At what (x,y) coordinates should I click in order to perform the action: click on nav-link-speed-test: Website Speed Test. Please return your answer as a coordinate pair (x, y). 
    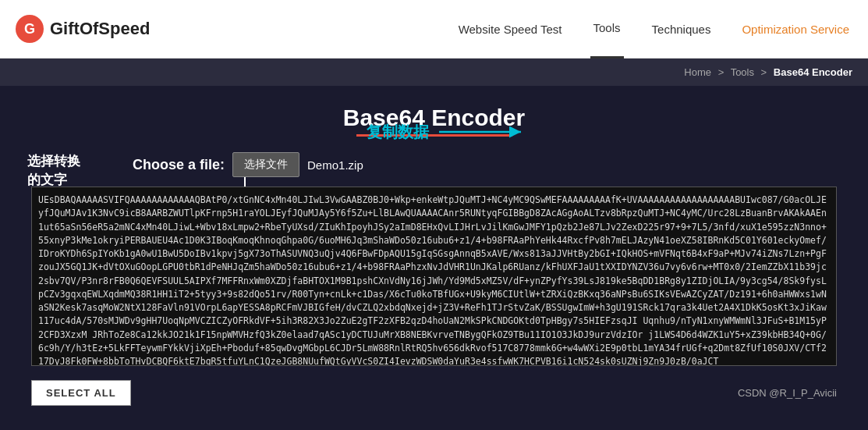
    Looking at the image, I should click on (510, 30).